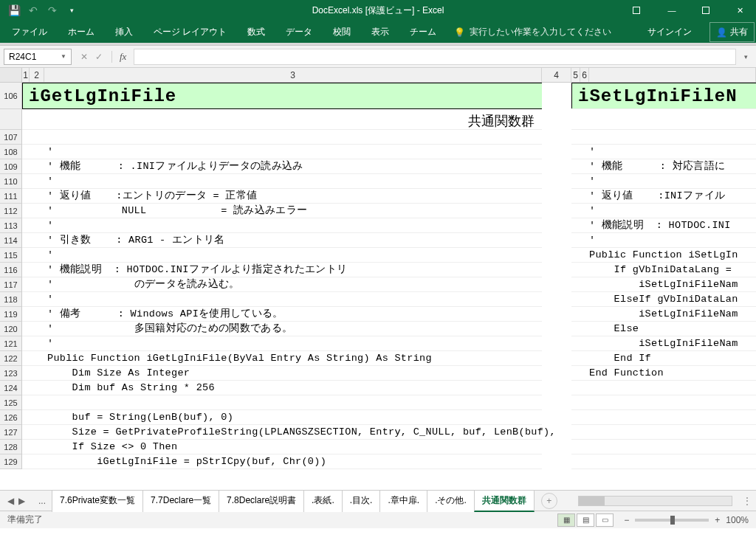 This screenshot has width=756, height=543. What do you see at coordinates (123, 57) in the screenshot?
I see `fx-icon: fx` at bounding box center [123, 57].